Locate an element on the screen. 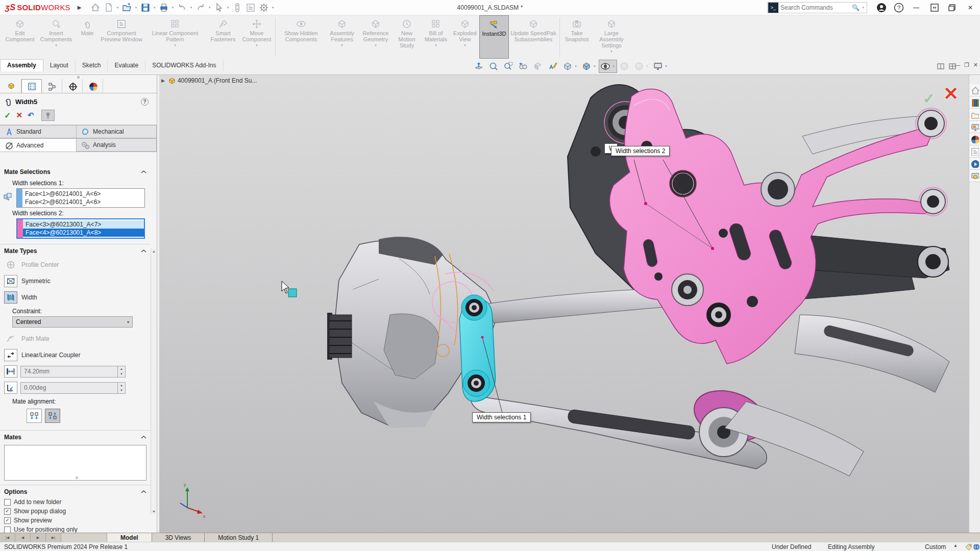 This screenshot has height=551, width=980. redo-button is located at coordinates (201, 8).